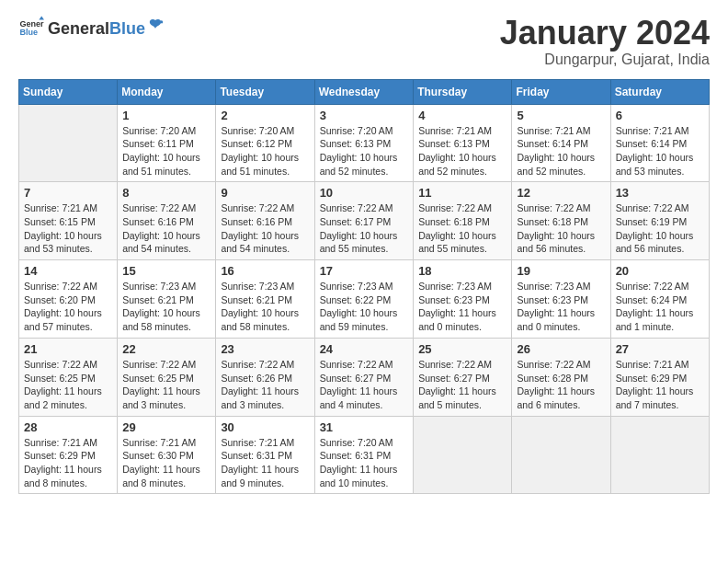  I want to click on calendar-cell: 1Sunrise: 7:20 AM Sunset: 6:11 PM Daylig…, so click(167, 144).